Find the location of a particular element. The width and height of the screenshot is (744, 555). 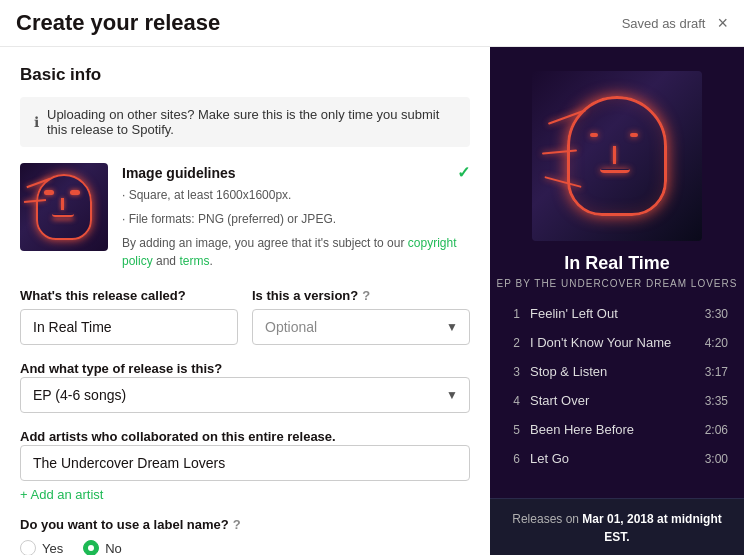

track-item: 4 Start Over 3:35 is located at coordinates (617, 400).